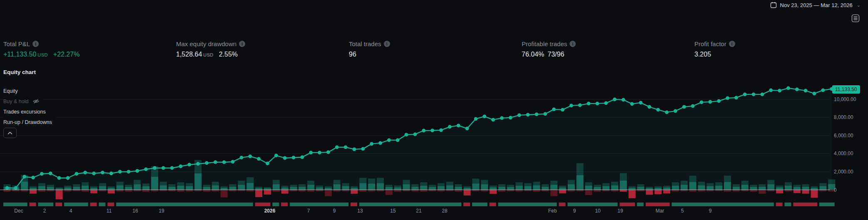  I want to click on stat-total-trades: Total tradesi 96, so click(435, 49).